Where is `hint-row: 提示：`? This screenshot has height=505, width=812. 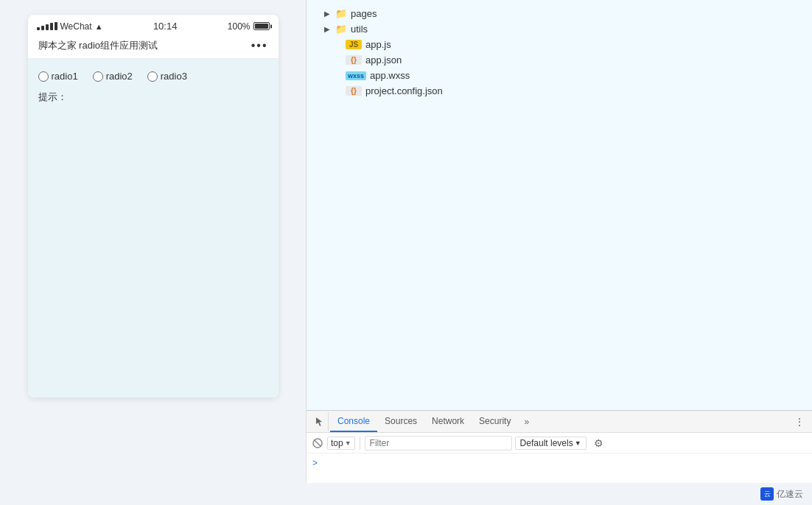 hint-row: 提示： is located at coordinates (153, 97).